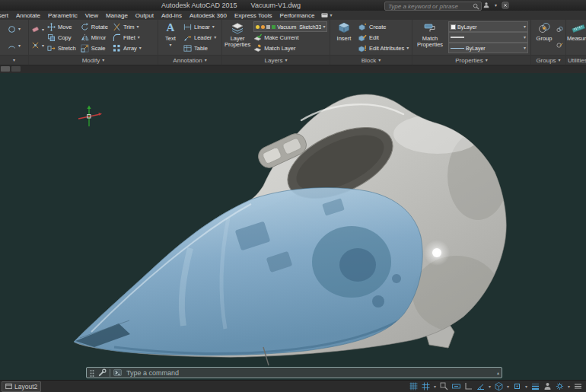 Image resolution: width=586 pixels, height=392 pixels. Describe the element at coordinates (263, 27) in the screenshot. I see `layer-freeze-icon` at that location.